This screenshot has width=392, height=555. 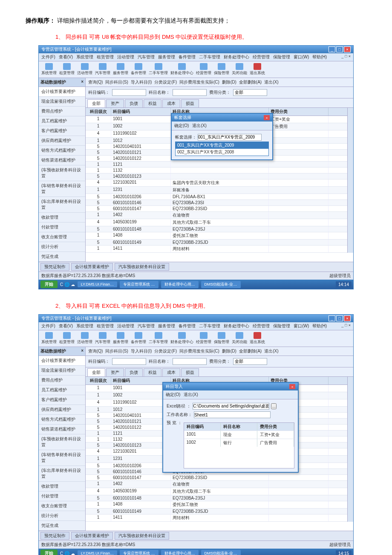 What do you see at coordinates (66, 57) in the screenshot?
I see `menu-item: 查看(V)` at bounding box center [66, 57].